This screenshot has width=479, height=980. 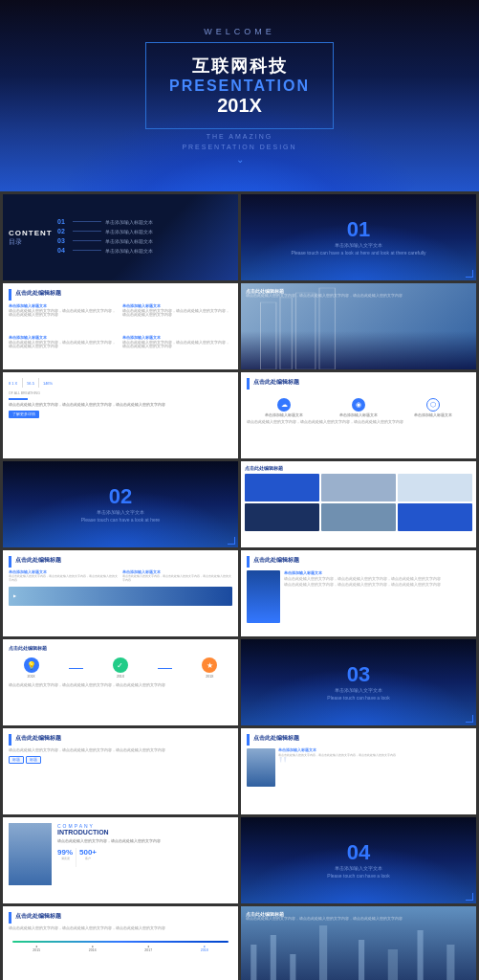 I want to click on slide-image-grid: 点击此处编辑标题, so click(x=359, y=504).